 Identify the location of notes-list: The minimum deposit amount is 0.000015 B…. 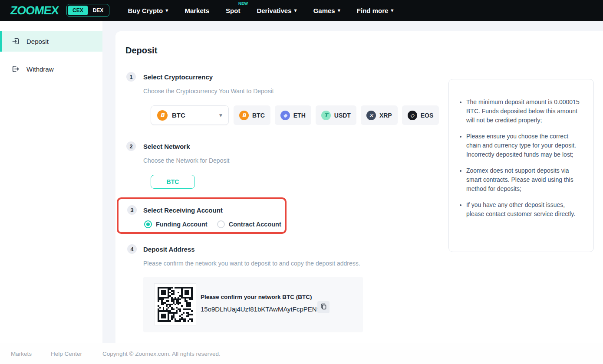
(524, 158).